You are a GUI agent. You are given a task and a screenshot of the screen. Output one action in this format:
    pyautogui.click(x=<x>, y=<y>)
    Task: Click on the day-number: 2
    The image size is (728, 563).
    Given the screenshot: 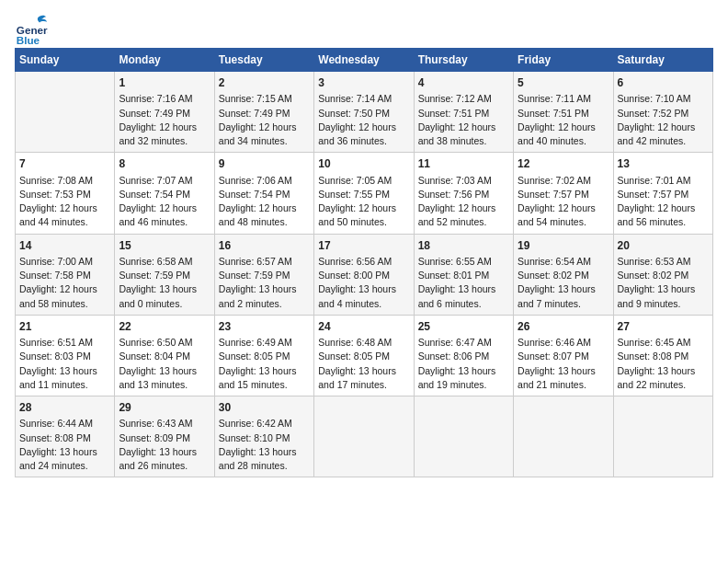 What is the action you would take?
    pyautogui.click(x=265, y=83)
    